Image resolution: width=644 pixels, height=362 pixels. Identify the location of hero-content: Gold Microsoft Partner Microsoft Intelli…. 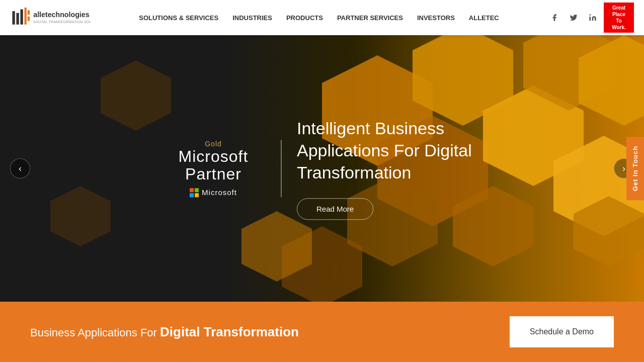
(322, 168).